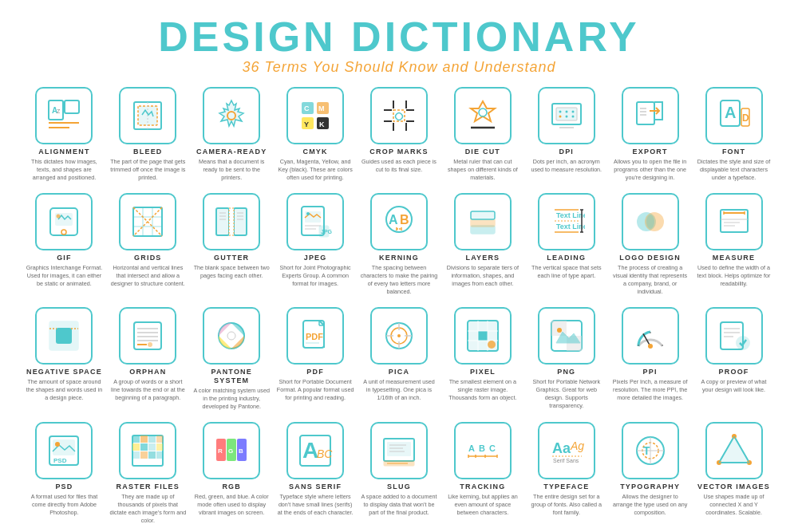 Image resolution: width=798 pixels, height=532 pixels. Describe the element at coordinates (567, 244) in the screenshot. I see `term-item-leading: Text Line Text Line LEADINGThe vertical …` at that location.